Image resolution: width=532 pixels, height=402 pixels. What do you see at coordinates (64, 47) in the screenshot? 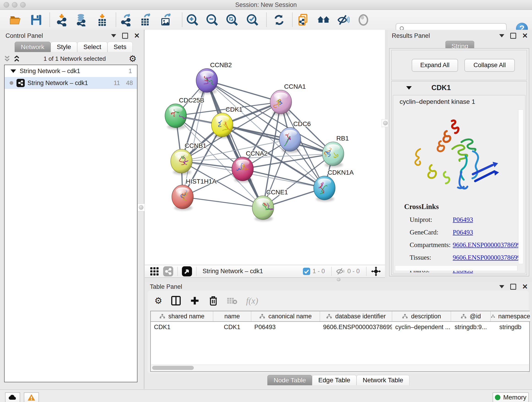
I see `tab-style: Style` at bounding box center [64, 47].